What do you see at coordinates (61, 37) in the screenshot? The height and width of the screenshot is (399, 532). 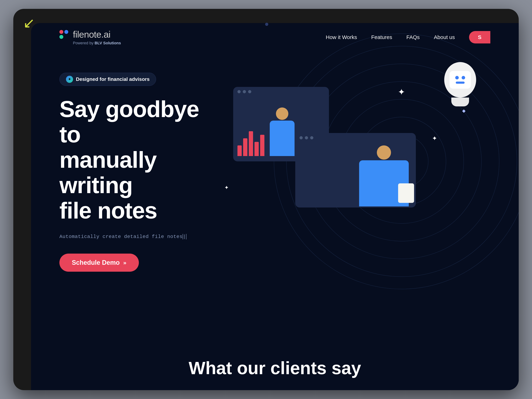 I see `dot-green` at bounding box center [61, 37].